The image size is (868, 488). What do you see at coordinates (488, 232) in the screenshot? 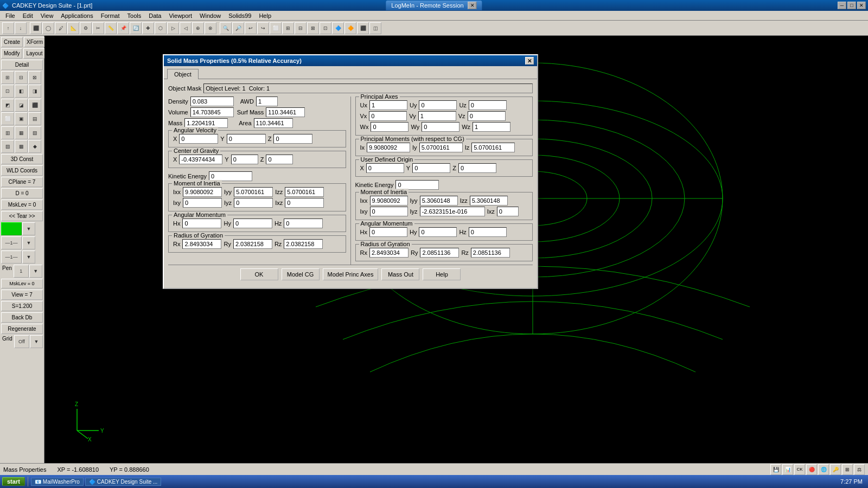
I see `amr-hz-input` at bounding box center [488, 232].